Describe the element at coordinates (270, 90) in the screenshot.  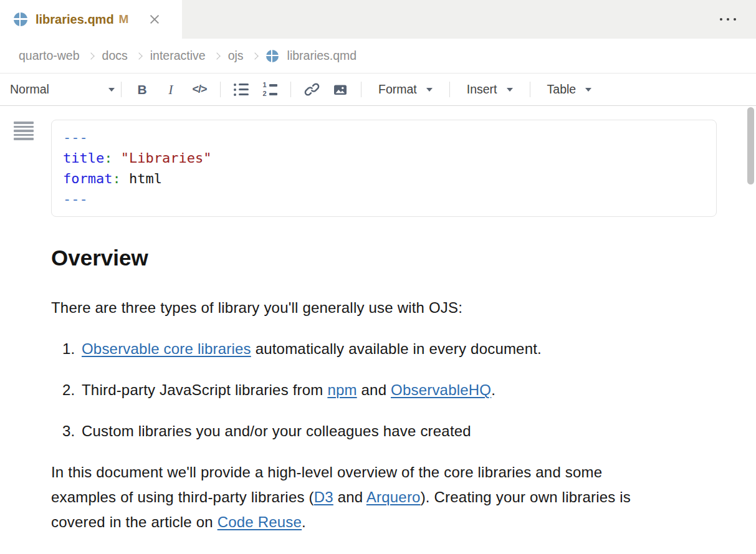
I see `numbered-list-button: 1 2` at that location.